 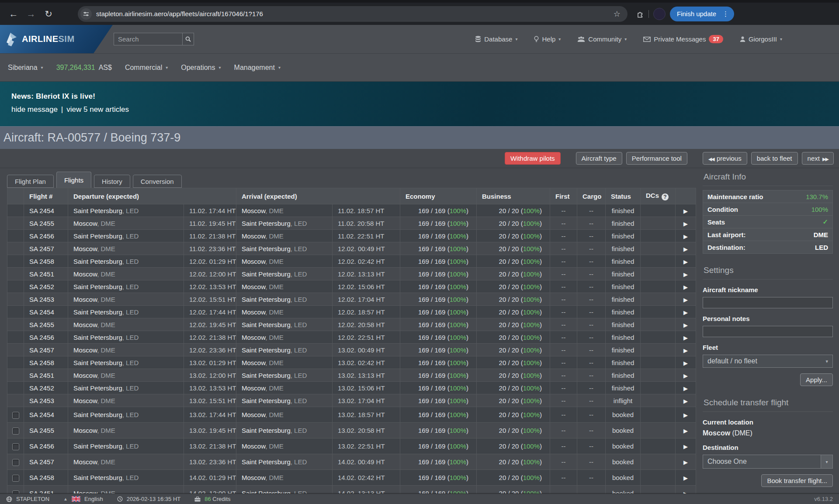 I want to click on news-hide-link: hide message, so click(x=35, y=110).